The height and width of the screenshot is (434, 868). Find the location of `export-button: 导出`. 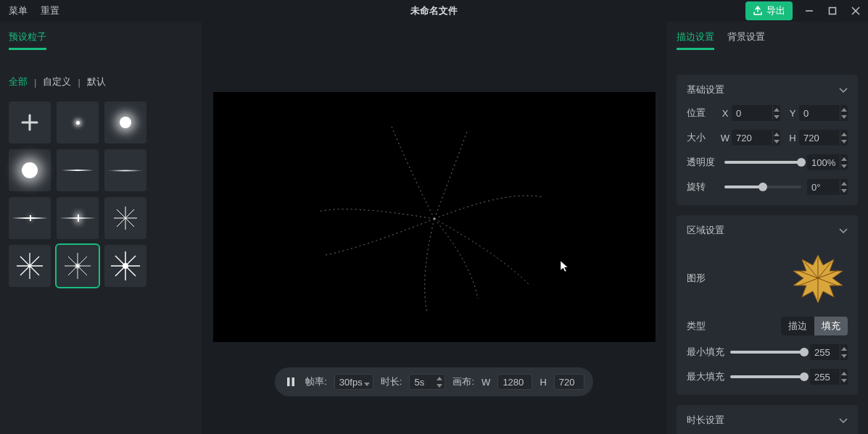

export-button: 导出 is located at coordinates (769, 11).